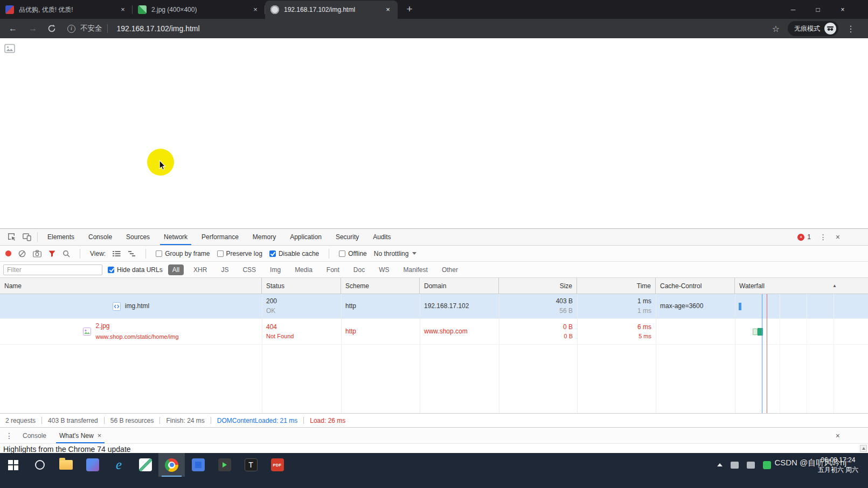 The width and height of the screenshot is (868, 488). I want to click on typora-button: T, so click(251, 465).